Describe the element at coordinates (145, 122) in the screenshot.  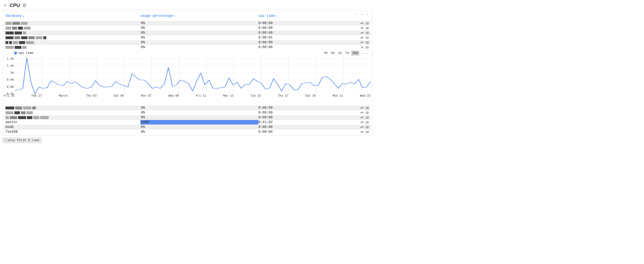
I see `usage-label: 100%` at that location.